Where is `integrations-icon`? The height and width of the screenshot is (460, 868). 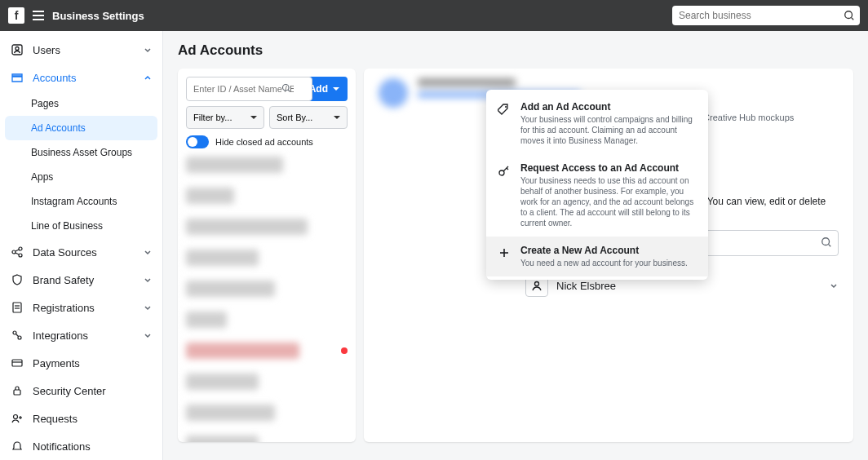 integrations-icon is located at coordinates (17, 335).